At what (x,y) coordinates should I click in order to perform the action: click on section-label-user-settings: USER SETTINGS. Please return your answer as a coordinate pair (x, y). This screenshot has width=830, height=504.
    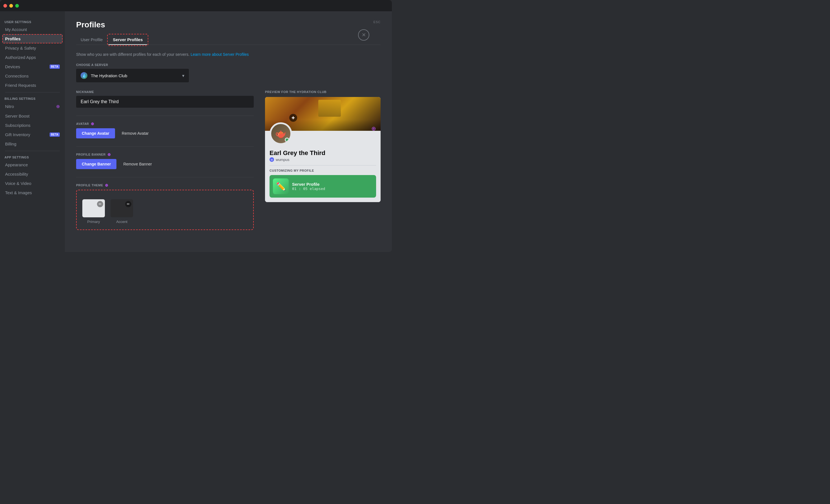
    Looking at the image, I should click on (32, 22).